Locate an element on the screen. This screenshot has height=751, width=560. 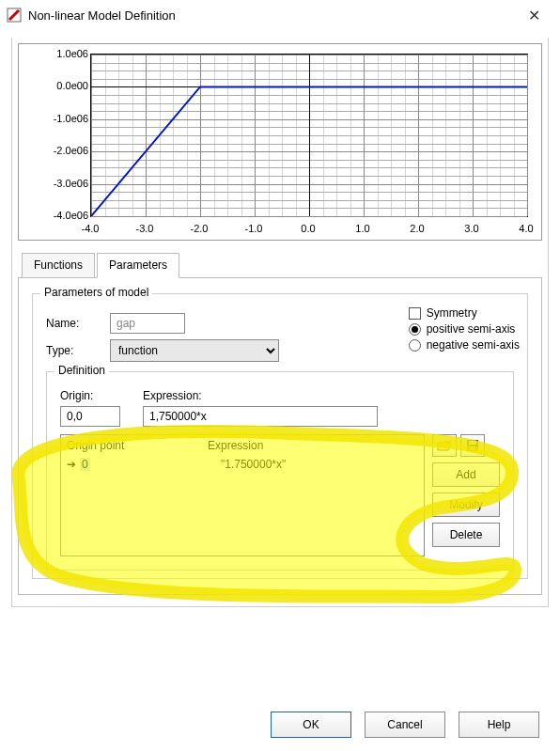
cancel-button: Cancel is located at coordinates (405, 725).